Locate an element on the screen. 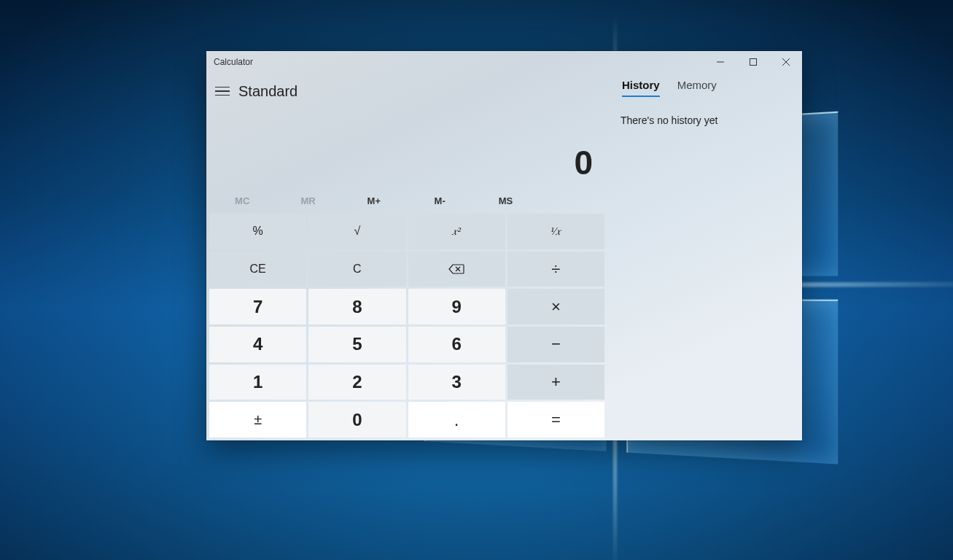 The width and height of the screenshot is (953, 560). equals-button: = is located at coordinates (556, 420).